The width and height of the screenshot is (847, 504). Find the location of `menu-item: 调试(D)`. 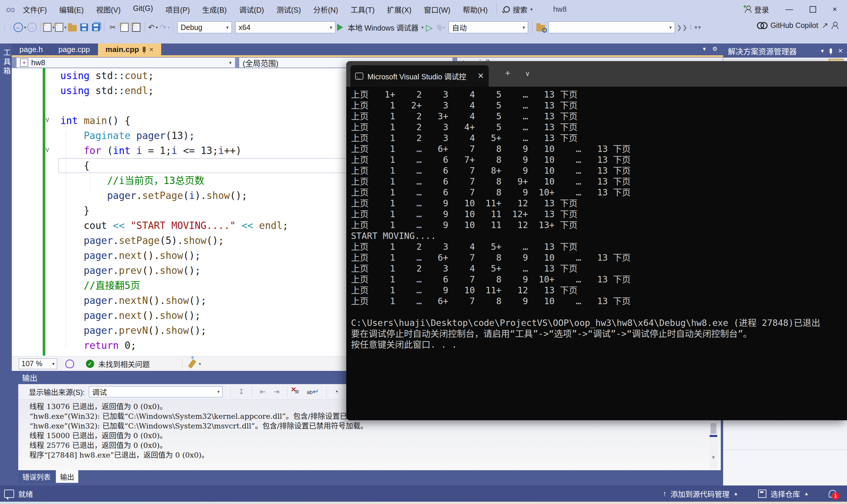

menu-item: 调试(D) is located at coordinates (252, 10).